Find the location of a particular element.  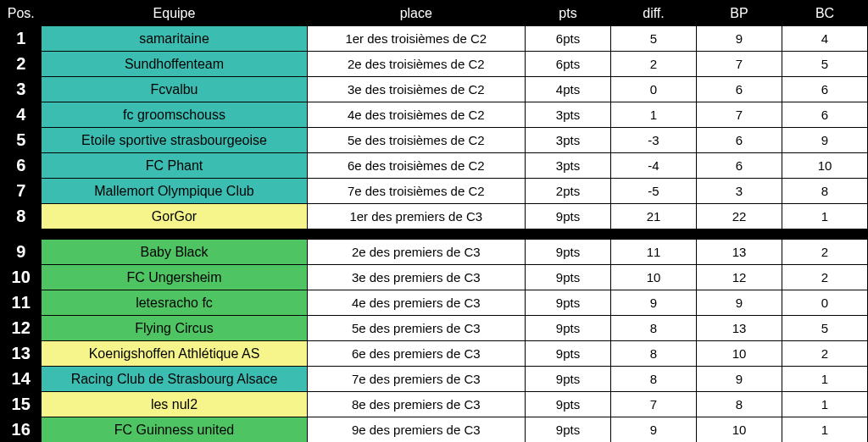

team-cell: Sundhoffenteam is located at coordinates (175, 64).